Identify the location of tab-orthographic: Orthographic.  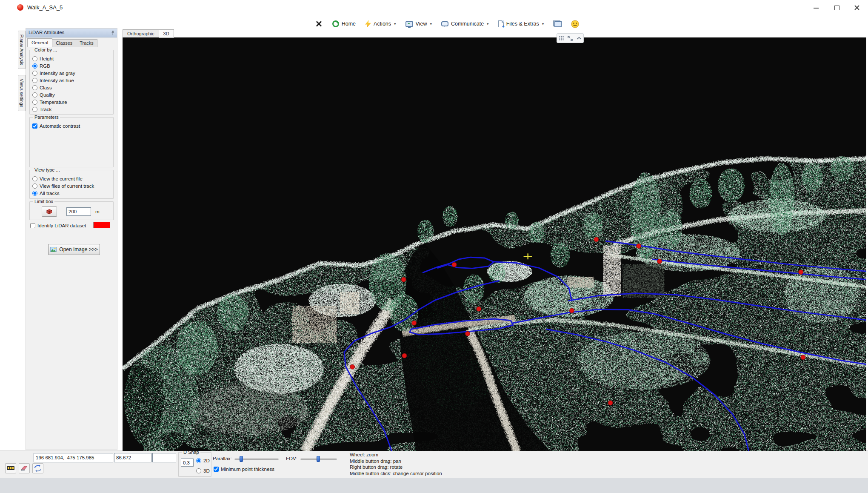
(141, 34).